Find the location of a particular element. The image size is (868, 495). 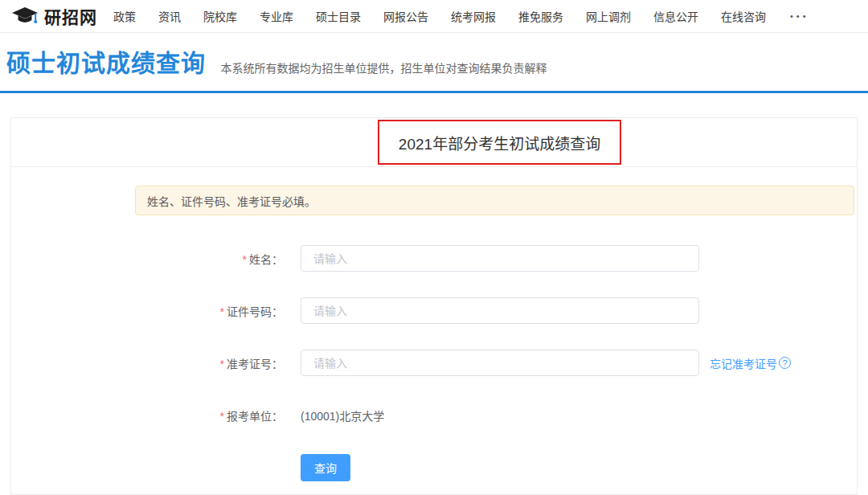

nav-item-exemption-service: 推免服务 is located at coordinates (541, 16).